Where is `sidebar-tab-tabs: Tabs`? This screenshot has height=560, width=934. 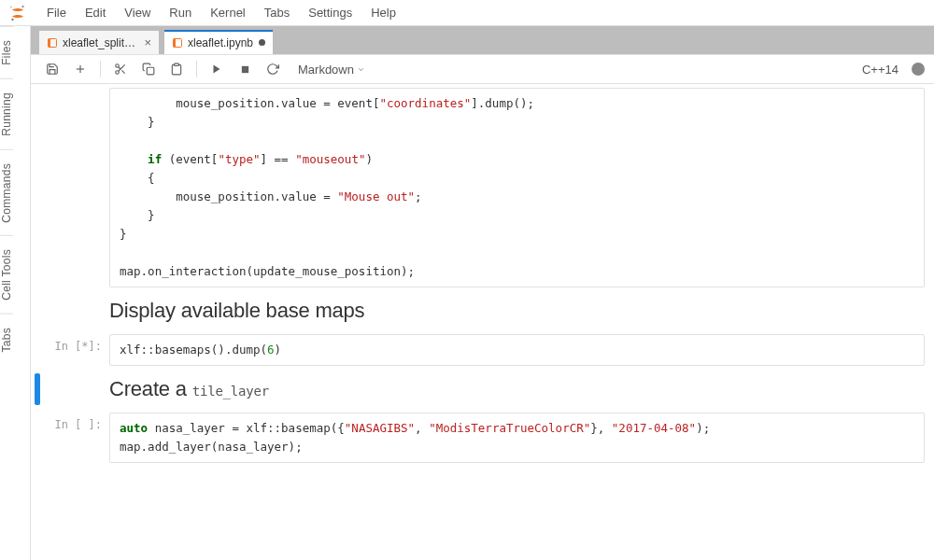
sidebar-tab-tabs: Tabs is located at coordinates (7, 340).